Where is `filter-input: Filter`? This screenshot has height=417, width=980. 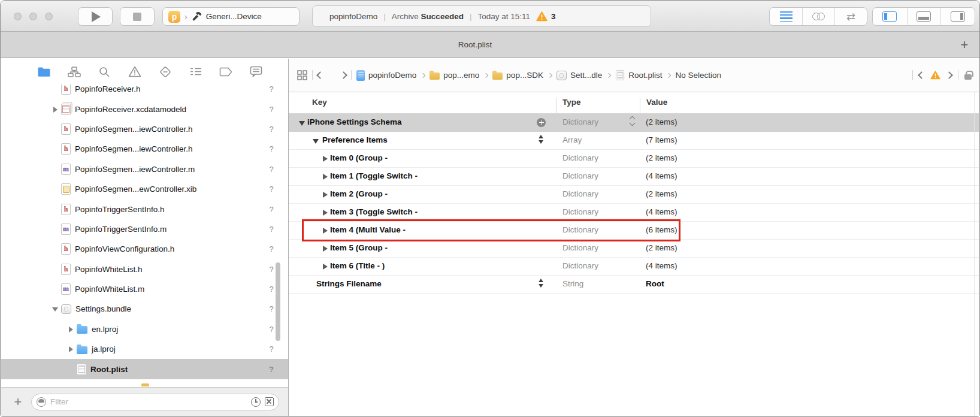 filter-input: Filter is located at coordinates (155, 402).